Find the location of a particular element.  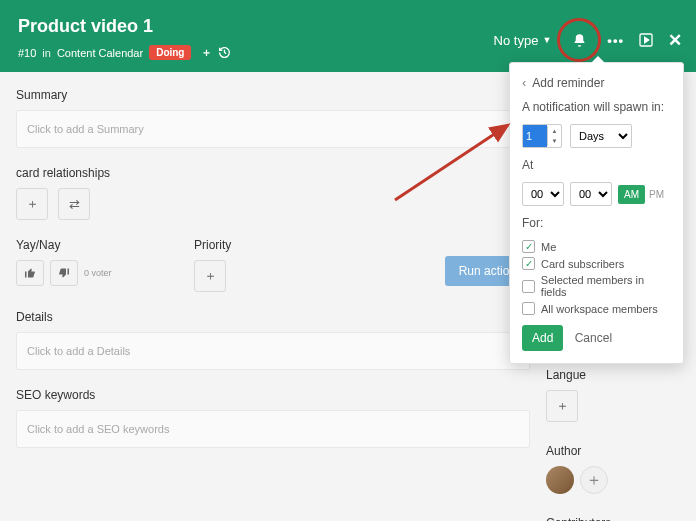

summary-label: Summary is located at coordinates (273, 95).